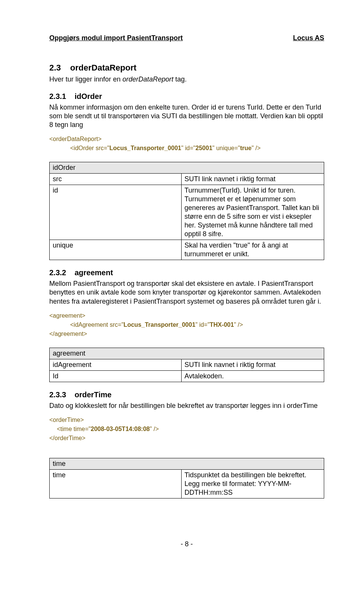 This screenshot has height=591, width=364. I want to click on table-val: Avtalekoden., so click(253, 376).